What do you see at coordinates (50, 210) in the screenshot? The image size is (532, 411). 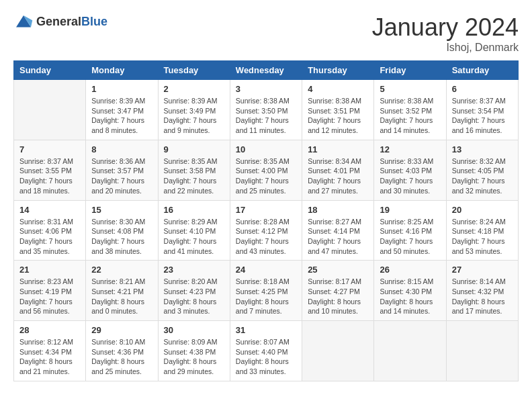 I see `day-number: 14` at bounding box center [50, 210].